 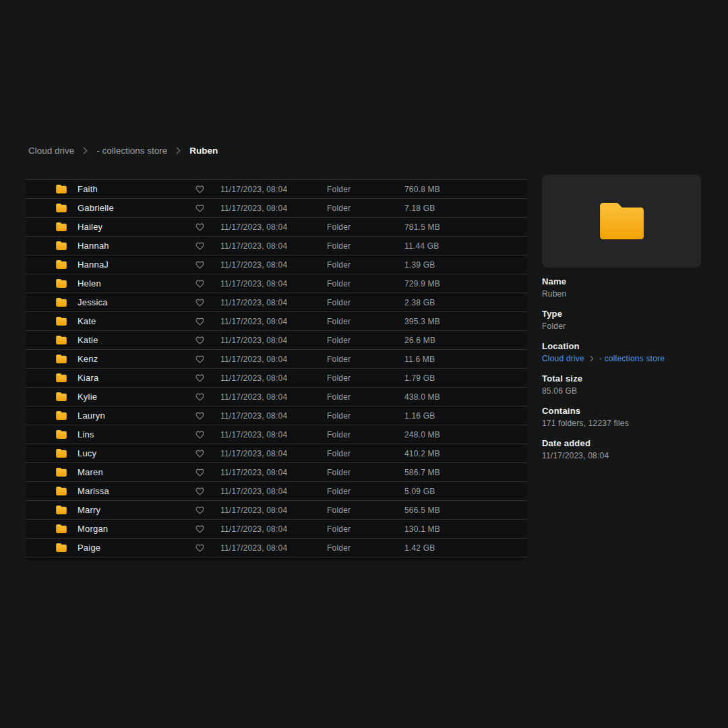 I want to click on file-name: Maren, so click(x=136, y=472).